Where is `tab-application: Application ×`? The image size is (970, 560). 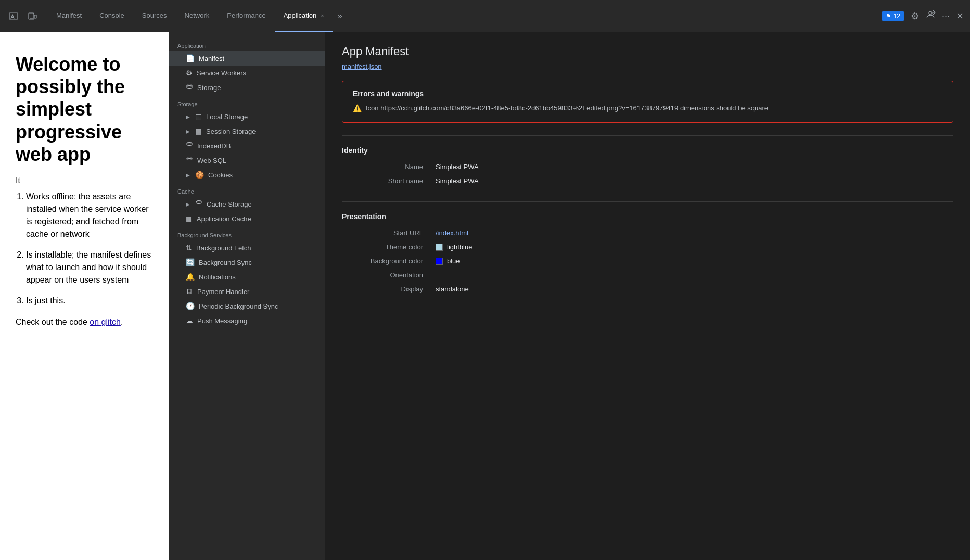 tab-application: Application × is located at coordinates (304, 16).